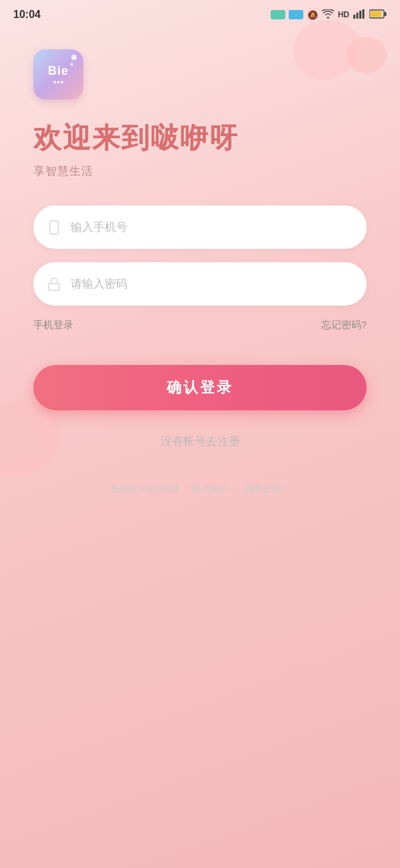  What do you see at coordinates (200, 442) in the screenshot?
I see `register-link: 没有帐号去注册` at bounding box center [200, 442].